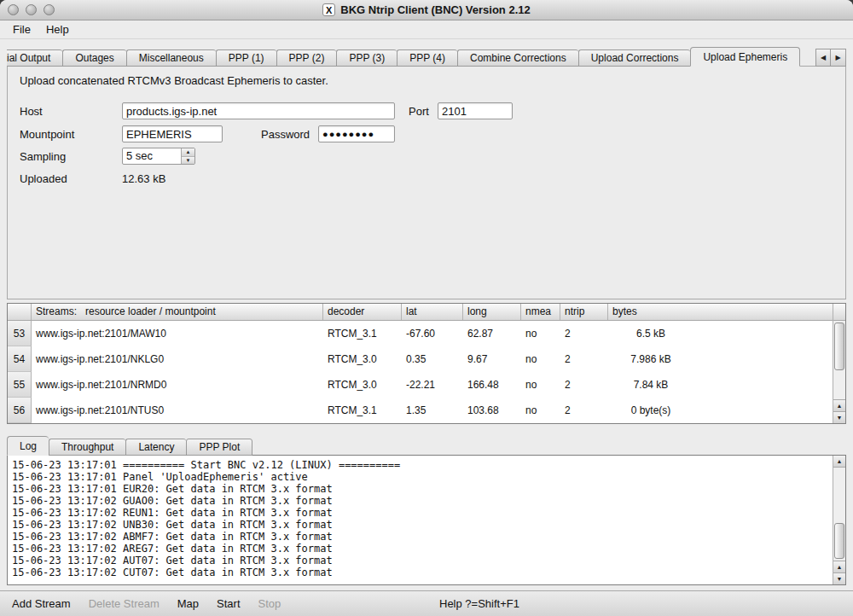 This screenshot has height=616, width=853. What do you see at coordinates (492, 334) in the screenshot?
I see `cell-long: 62.87` at bounding box center [492, 334].